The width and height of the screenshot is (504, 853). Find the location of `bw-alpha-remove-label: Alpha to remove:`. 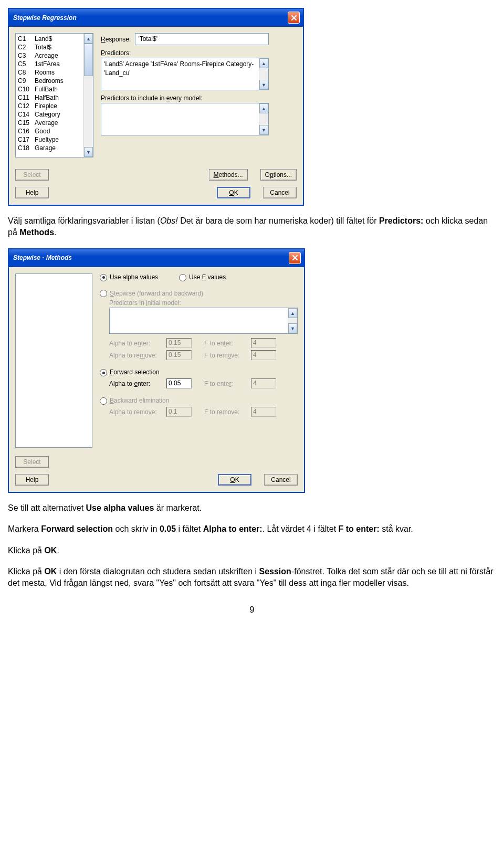

bw-alpha-remove-label: Alpha to remove: is located at coordinates (134, 412).